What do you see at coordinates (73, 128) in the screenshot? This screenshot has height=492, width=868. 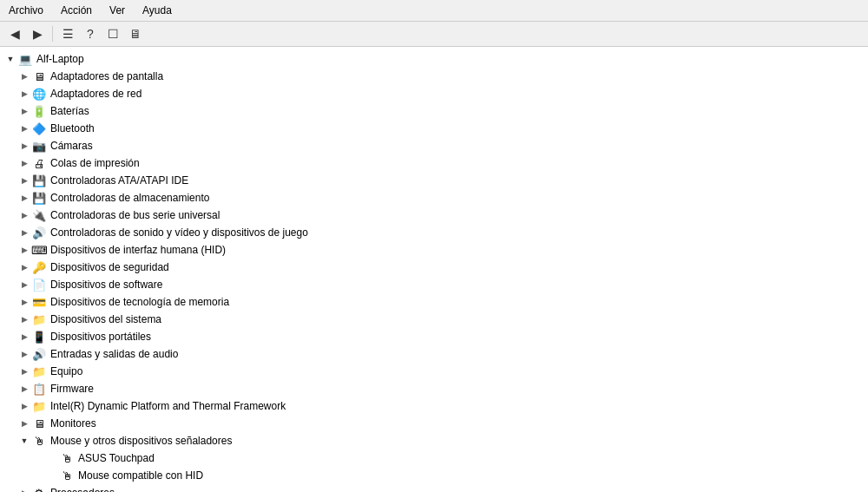 I see `item-label: Bluetooth` at bounding box center [73, 128].